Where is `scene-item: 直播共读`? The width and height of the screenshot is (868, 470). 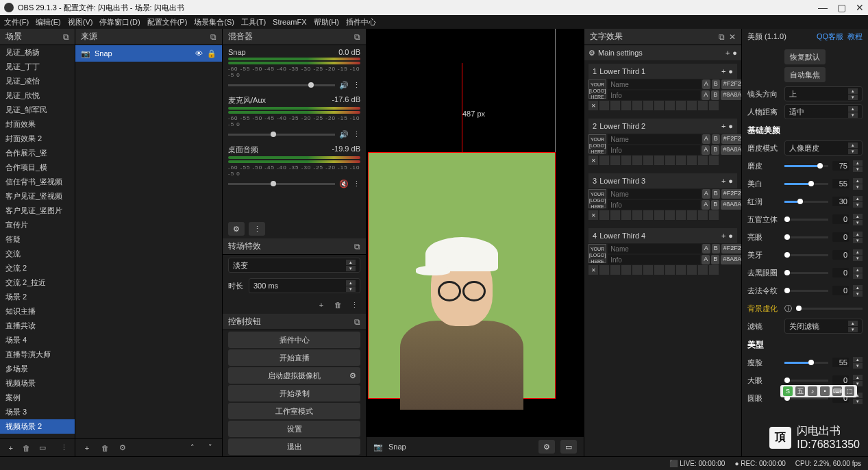 scene-item: 直播共读 is located at coordinates (37, 326).